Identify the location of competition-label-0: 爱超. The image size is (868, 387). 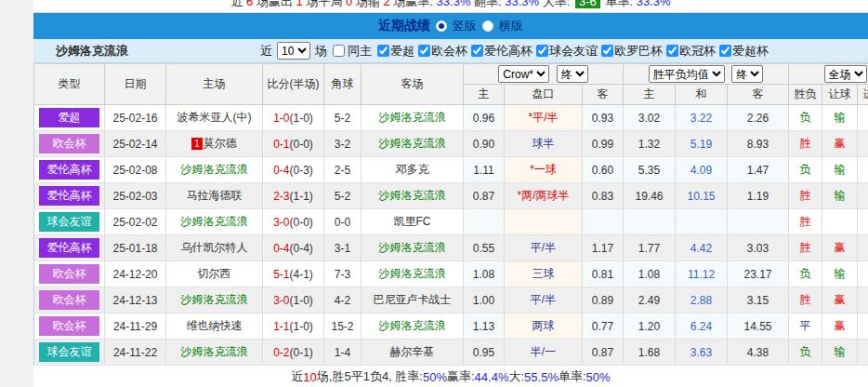
(402, 50).